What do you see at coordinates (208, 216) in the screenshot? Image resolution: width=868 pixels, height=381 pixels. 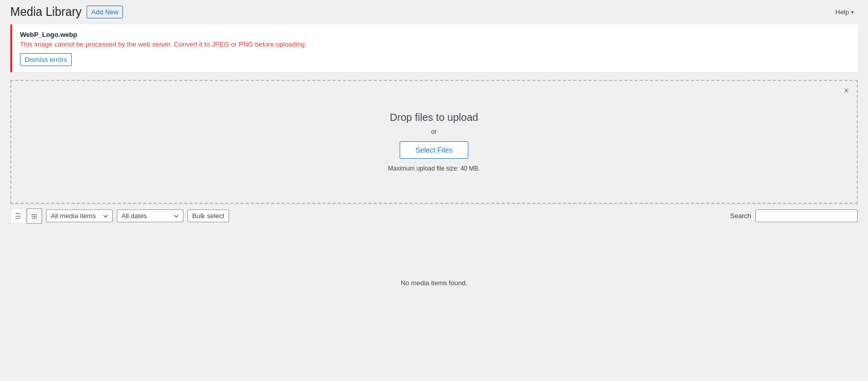 I see `bulk-select-button: Bulk select` at bounding box center [208, 216].